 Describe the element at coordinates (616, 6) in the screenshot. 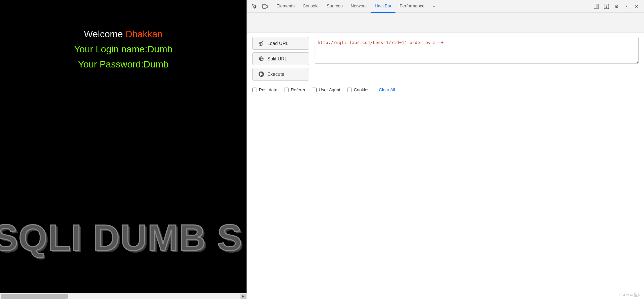

I see `toolbar-right-icons: 1 ⚙ ⋮ ✕` at that location.